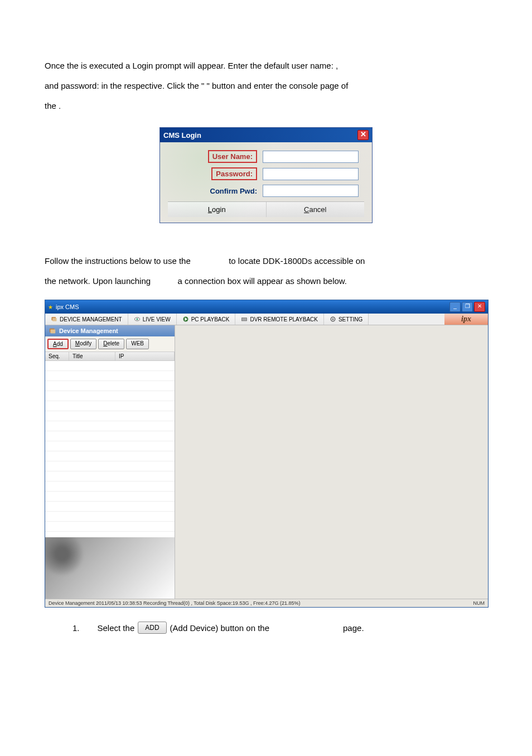 The height and width of the screenshot is (756, 532). Describe the element at coordinates (284, 319) in the screenshot. I see `tab-label: DVR REMOTE PLAYBACK` at that location.